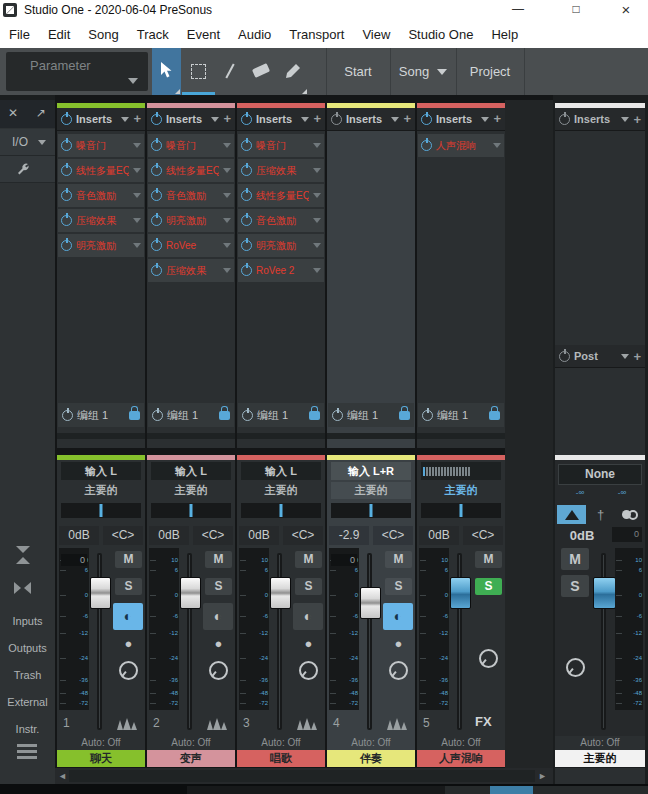 This screenshot has width=648, height=794. What do you see at coordinates (281, 758) in the screenshot?
I see `channel-name: 唱歌` at bounding box center [281, 758].